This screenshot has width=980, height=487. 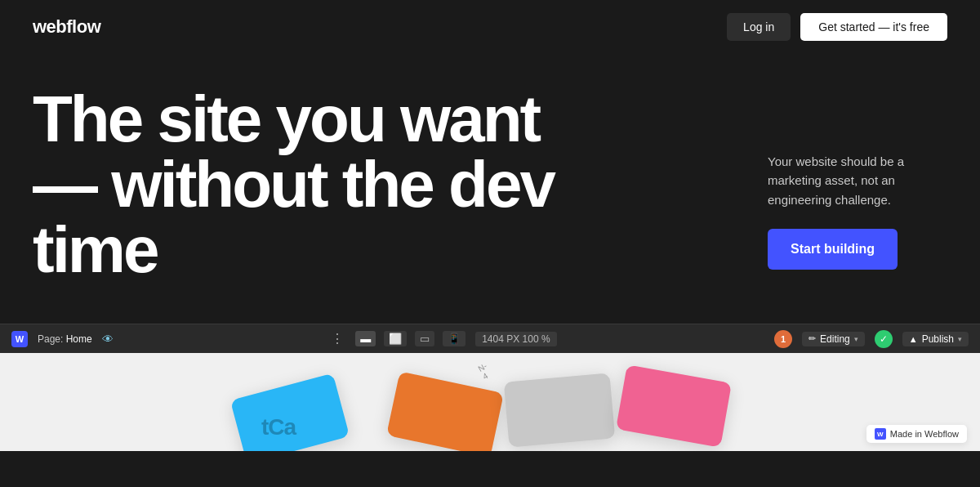 What do you see at coordinates (490, 338) in the screenshot?
I see `editor-bar: W Page: Home 👁 ⋮ ▬ ⬜ ▭ 📱 1404 PX 100 % 1…` at bounding box center [490, 338].